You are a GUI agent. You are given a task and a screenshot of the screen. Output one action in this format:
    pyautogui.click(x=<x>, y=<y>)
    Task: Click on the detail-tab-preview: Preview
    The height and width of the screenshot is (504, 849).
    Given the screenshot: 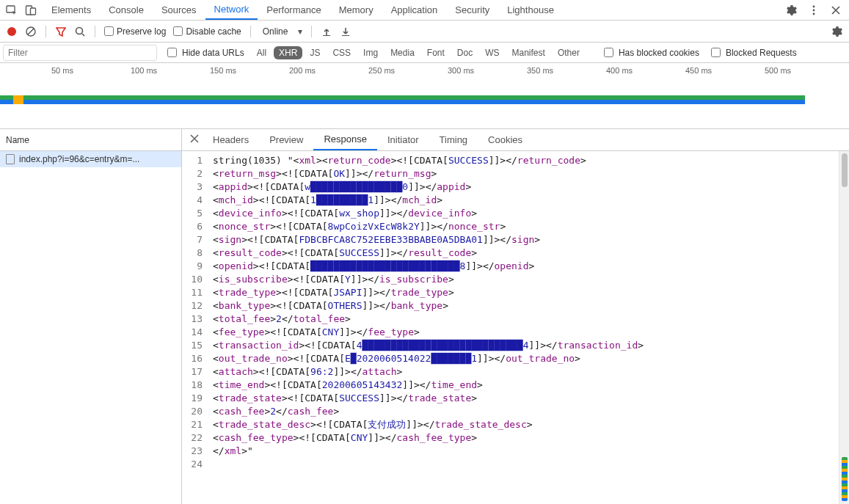 What is the action you would take?
    pyautogui.click(x=286, y=139)
    